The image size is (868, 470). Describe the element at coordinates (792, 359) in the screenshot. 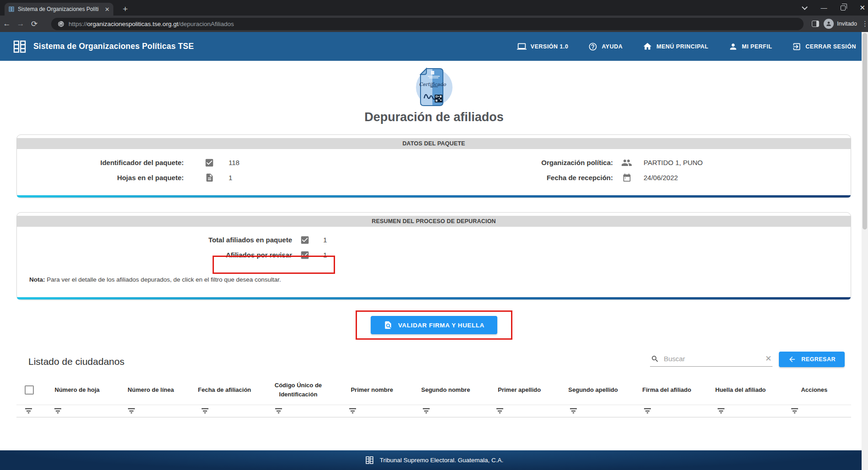

I see `arrow-back-icon` at that location.